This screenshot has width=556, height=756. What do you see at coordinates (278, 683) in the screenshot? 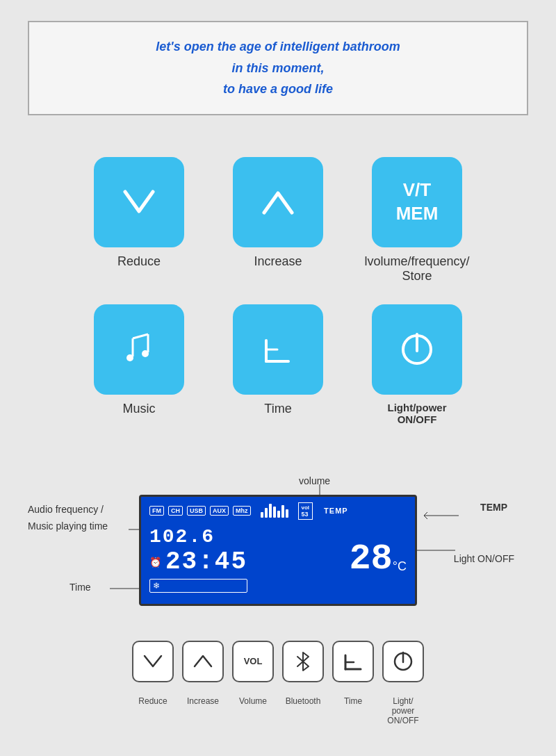
I see `bottom-section: VOL Reduce Increase Volume Bluetooth` at bounding box center [278, 683].